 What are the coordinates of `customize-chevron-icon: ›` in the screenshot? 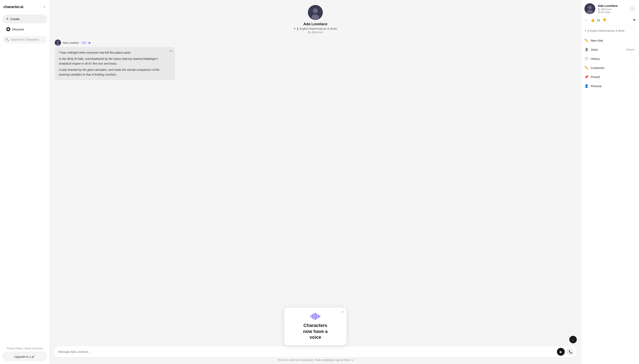 It's located at (635, 68).